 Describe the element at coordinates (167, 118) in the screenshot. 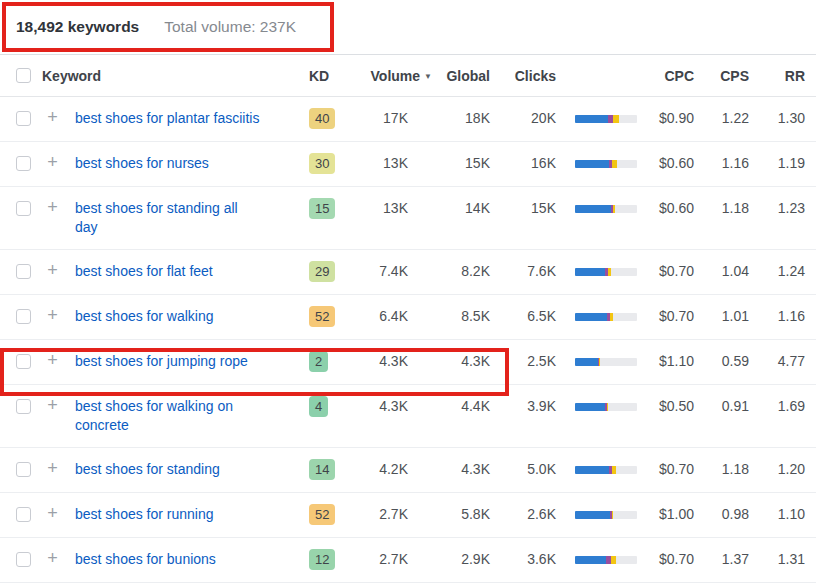

I see `keyword-link: best shoes for plantar fasciitis` at that location.